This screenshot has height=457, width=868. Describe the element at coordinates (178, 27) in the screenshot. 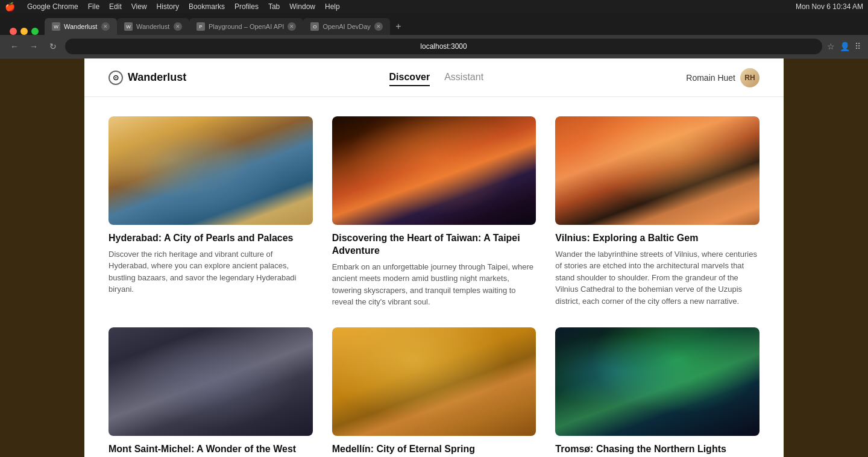

I see `tab-close-2: ✕` at that location.